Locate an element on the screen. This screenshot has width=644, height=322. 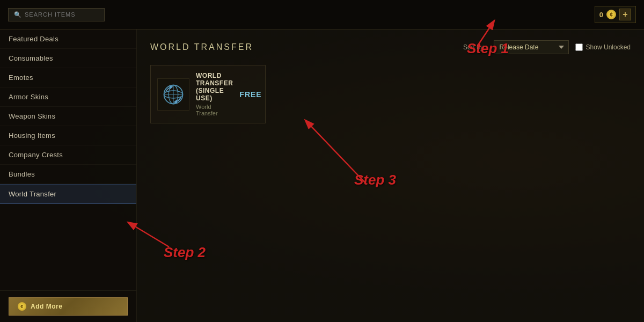
show-unlocked-label: Show Unlocked is located at coordinates (609, 47).